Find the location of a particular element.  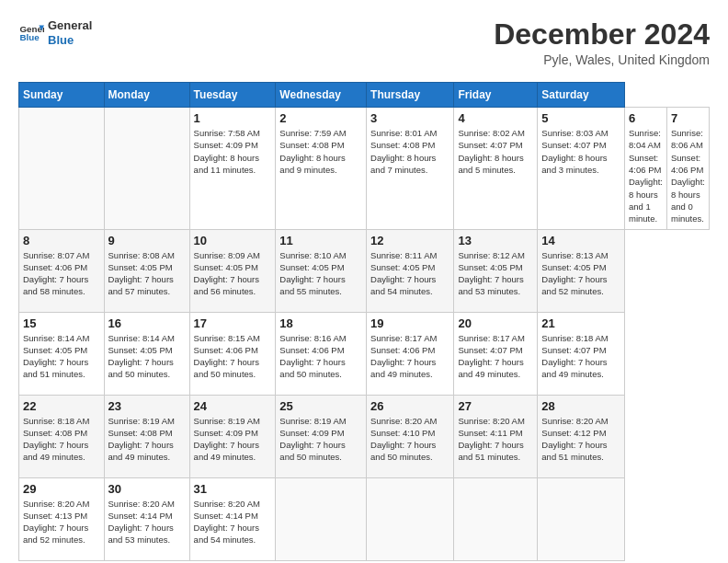

day-info: Sunrise: 8:08 AMSunset: 4:05 PMDaylight:… is located at coordinates (147, 274).